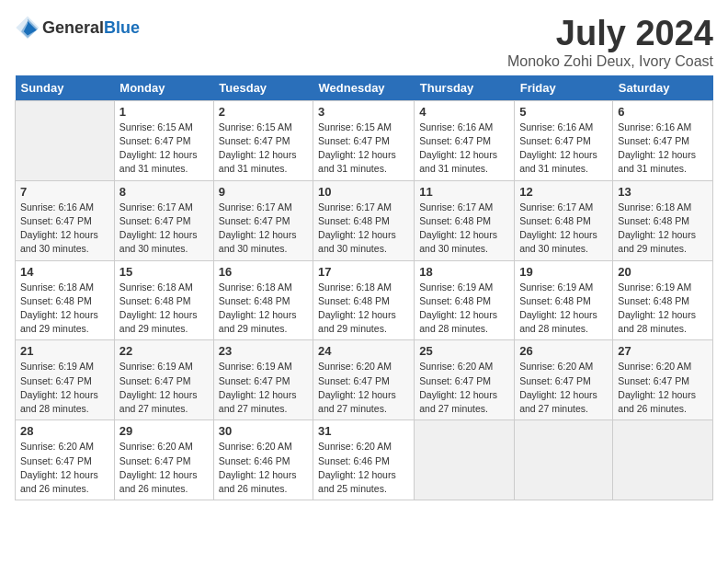 The image size is (728, 563). I want to click on calendar-cell: 28Sunrise: 6:20 AM Sunset: 6:47 PM Dayli…, so click(65, 460).